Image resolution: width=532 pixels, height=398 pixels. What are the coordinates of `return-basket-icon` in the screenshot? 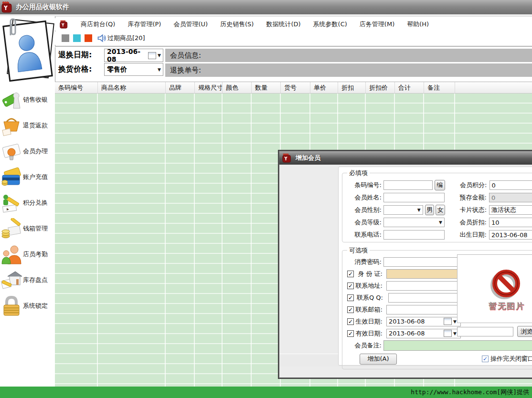 It's located at (11, 126).